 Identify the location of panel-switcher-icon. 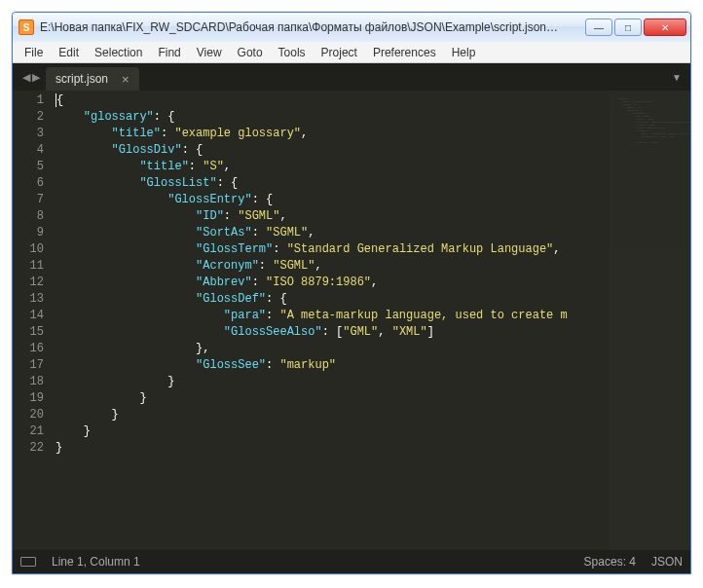
(28, 562).